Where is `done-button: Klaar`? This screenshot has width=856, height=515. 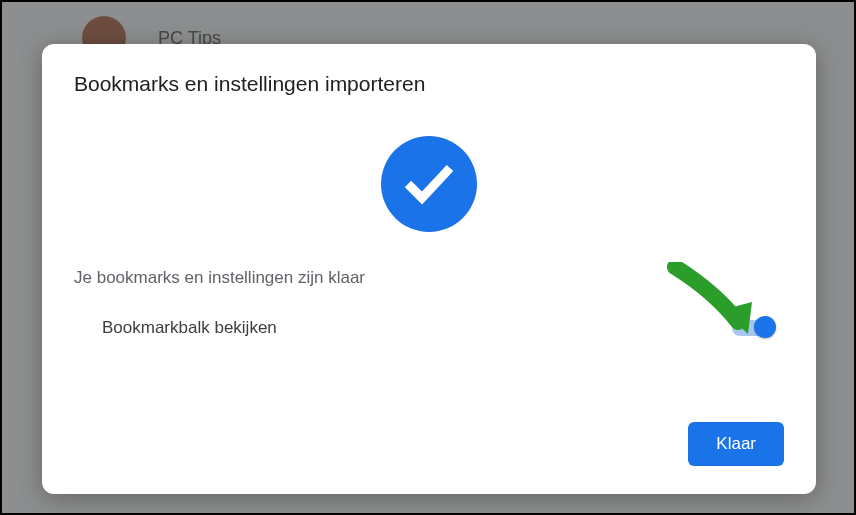
done-button: Klaar is located at coordinates (736, 444).